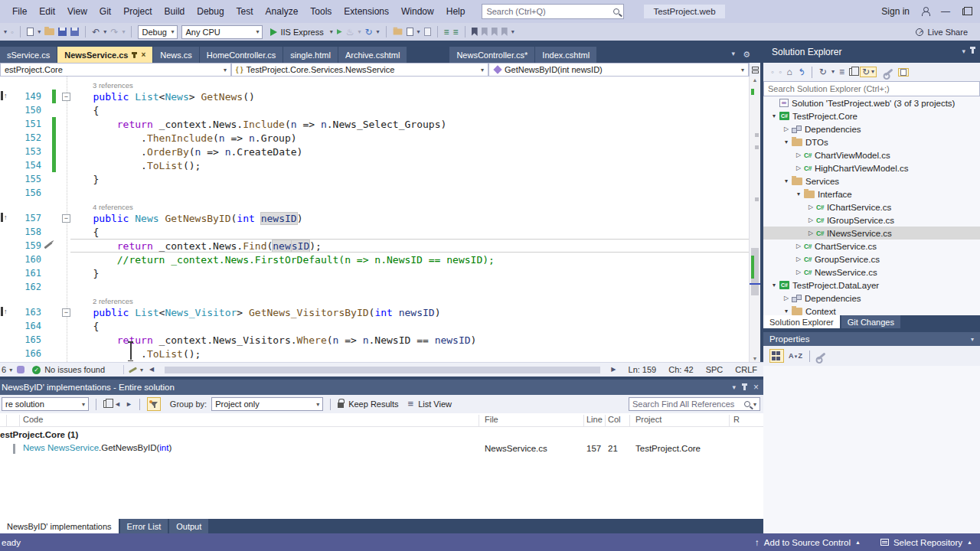  What do you see at coordinates (419, 32) in the screenshot?
I see `package-dropdown-icon: ▾` at bounding box center [419, 32].